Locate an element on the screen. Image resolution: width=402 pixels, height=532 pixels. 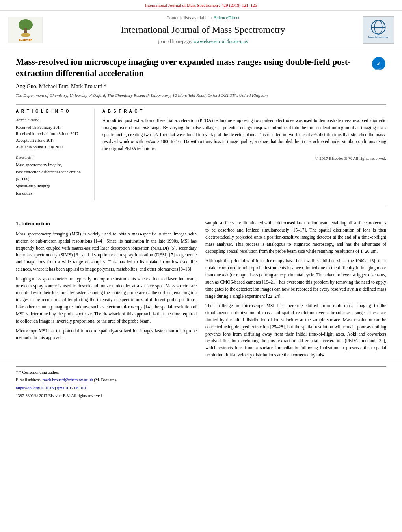
sciencedirect-link: ScienceDirect is located at coordinates (227, 18).